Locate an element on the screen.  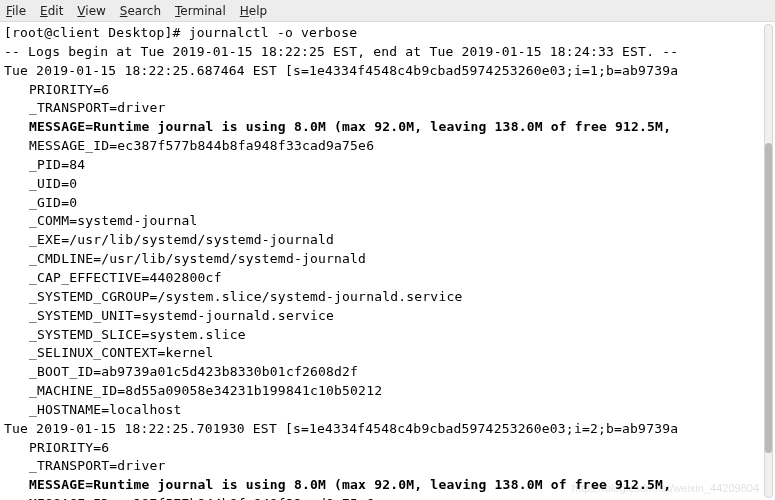
log-field: _COMM=systemd-journal is located at coordinates (380, 222).